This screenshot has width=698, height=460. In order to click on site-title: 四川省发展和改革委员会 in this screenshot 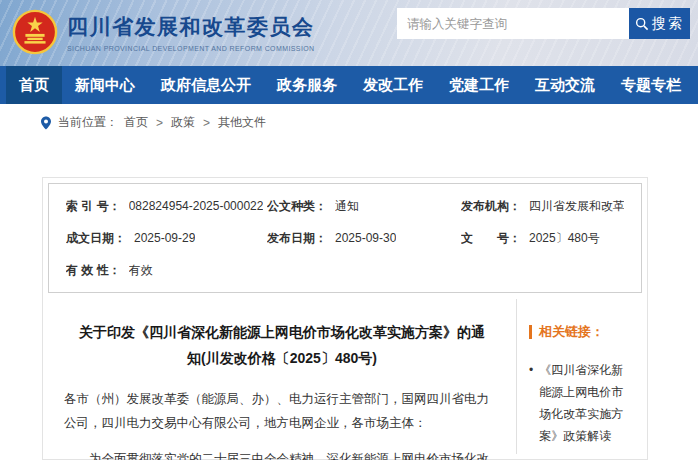, I will do `click(191, 27)`.